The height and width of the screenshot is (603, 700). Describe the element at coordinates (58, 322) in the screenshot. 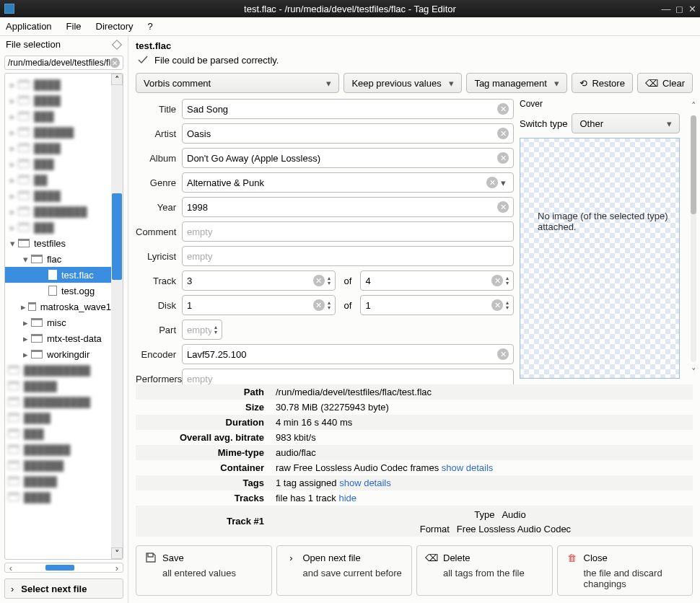

I see `tree-misc: ▸misc` at that location.